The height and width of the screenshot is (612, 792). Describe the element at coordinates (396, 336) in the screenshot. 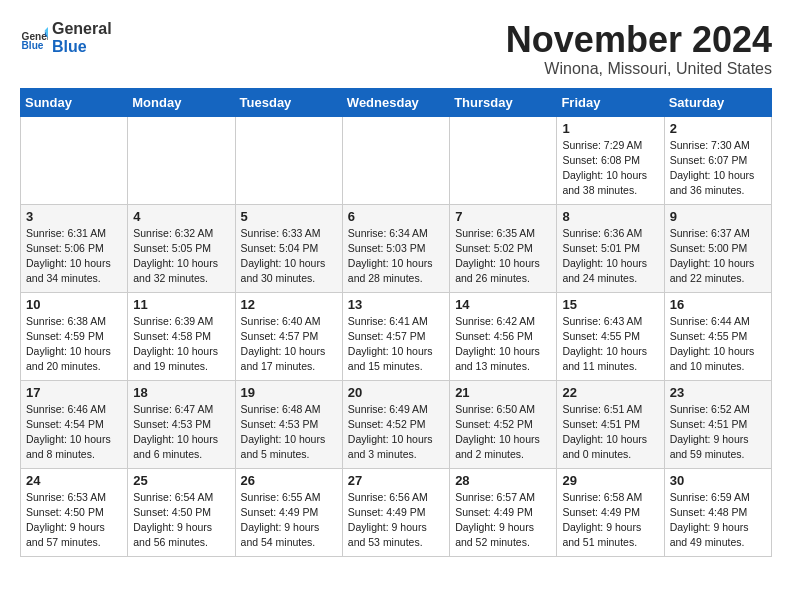

I see `calendar-cell: 13Sunrise: 6:41 AM Sunset: 4:57 PM Dayli…` at that location.